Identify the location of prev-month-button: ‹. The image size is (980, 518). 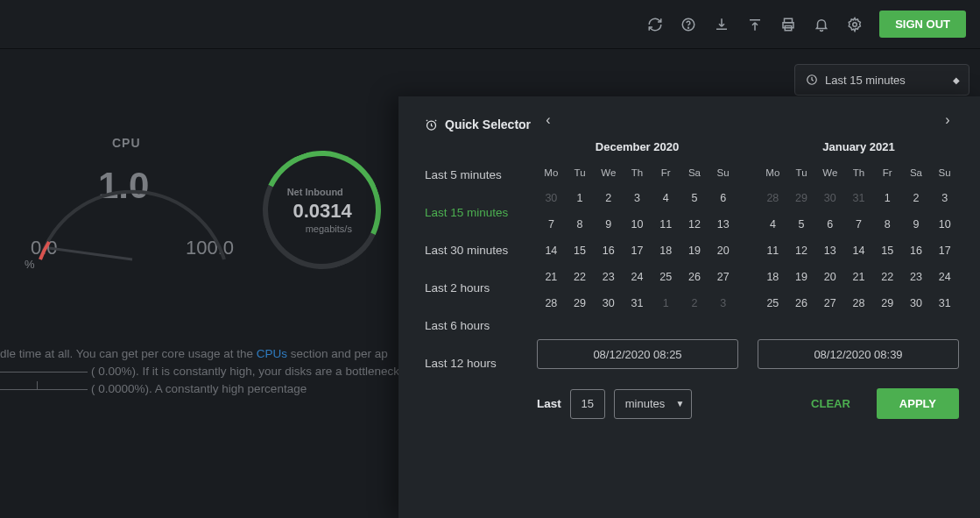
(548, 120).